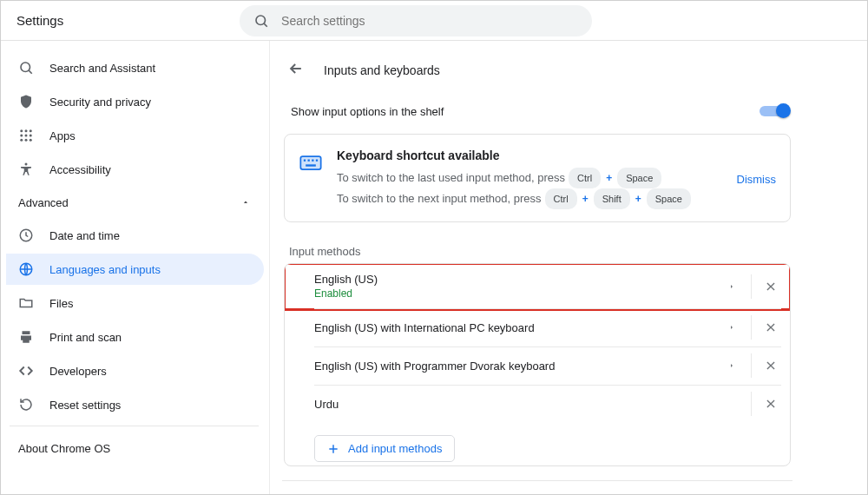 The width and height of the screenshot is (868, 495). What do you see at coordinates (151, 337) in the screenshot?
I see `sidebar-item-label: Print and scan` at bounding box center [151, 337].